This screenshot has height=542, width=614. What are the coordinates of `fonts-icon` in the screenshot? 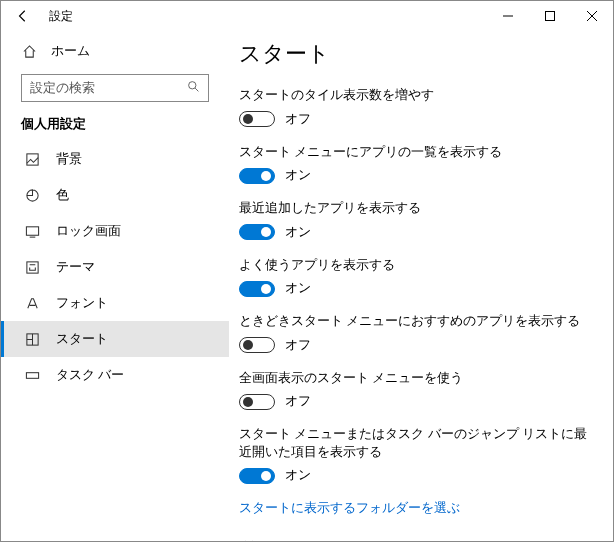 It's located at (32, 304).